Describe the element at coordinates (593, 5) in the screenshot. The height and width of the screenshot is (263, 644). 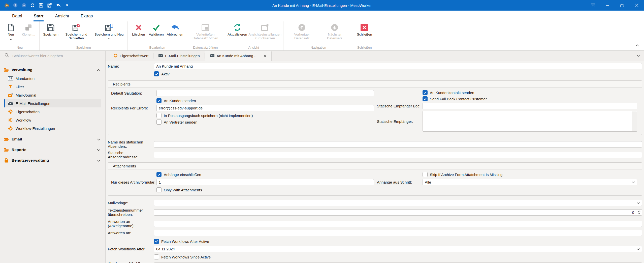
I see `ribbon-display-options-icon` at that location.